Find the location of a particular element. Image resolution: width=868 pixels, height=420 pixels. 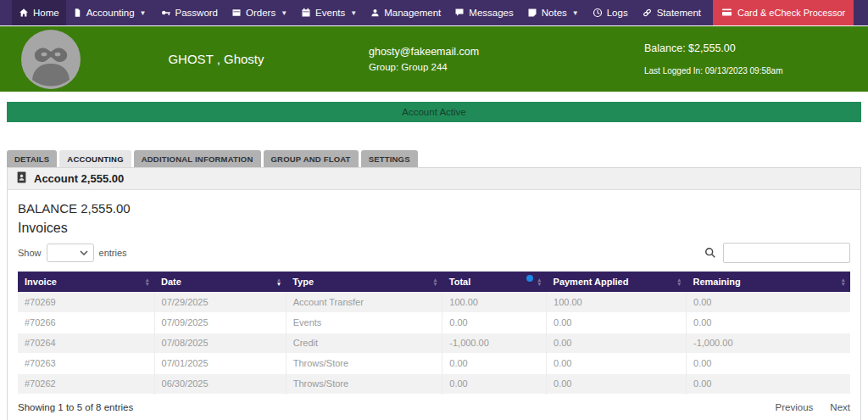

mask-avatar-icon is located at coordinates (51, 59).